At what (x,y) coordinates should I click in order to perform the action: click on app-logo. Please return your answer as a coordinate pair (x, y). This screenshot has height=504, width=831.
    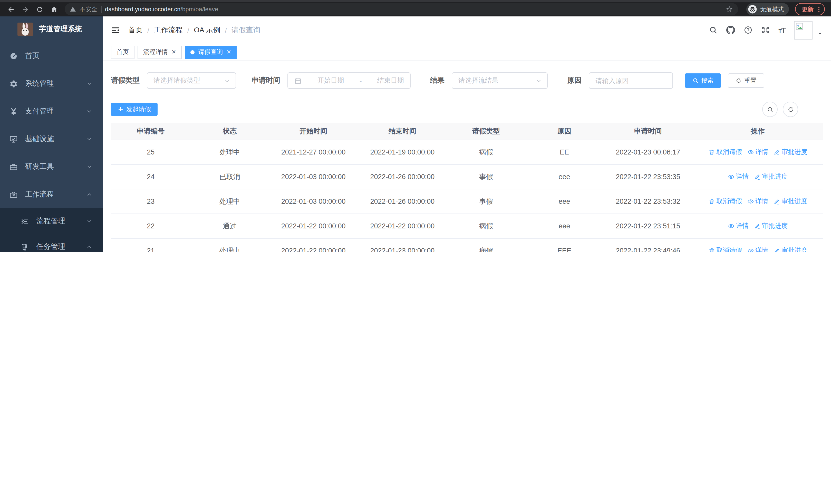
    Looking at the image, I should click on (25, 29).